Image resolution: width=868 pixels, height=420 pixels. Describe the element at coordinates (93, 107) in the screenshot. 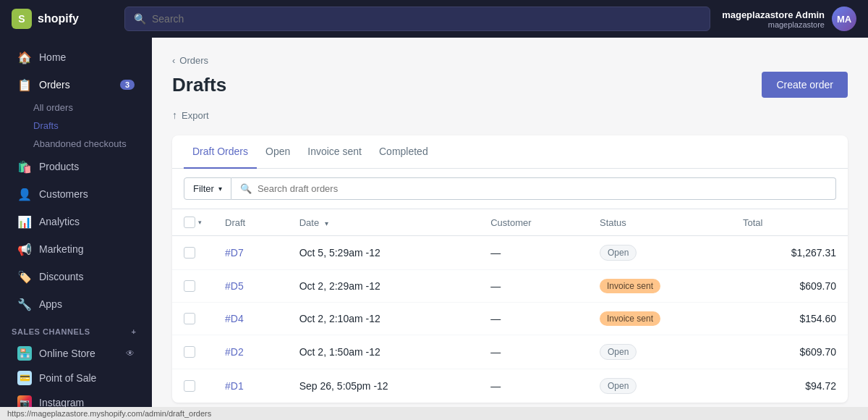

I see `sidebar-item-all-orders: All orders` at that location.